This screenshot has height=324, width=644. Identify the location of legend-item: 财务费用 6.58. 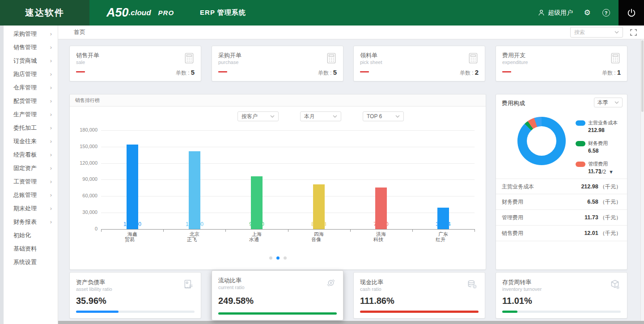
(597, 147).